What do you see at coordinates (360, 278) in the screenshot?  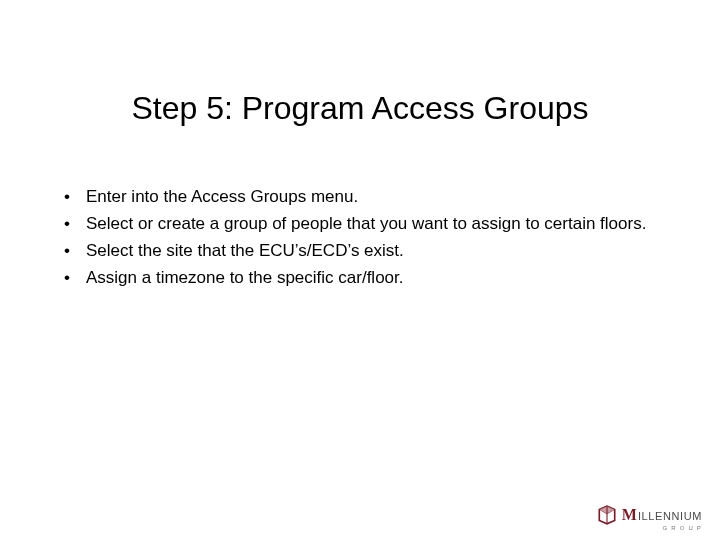 I see `list-item: Assign a timezone to the specific car/fl…` at bounding box center [360, 278].